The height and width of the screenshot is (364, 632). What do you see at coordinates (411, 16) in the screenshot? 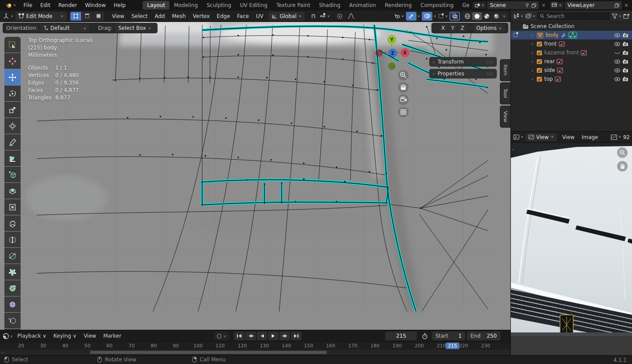
I see `show-gizmo-button` at bounding box center [411, 16].